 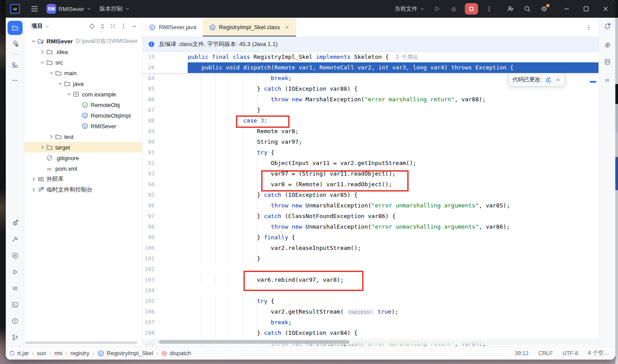 I want to click on window-minimize-button, so click(x=567, y=9).